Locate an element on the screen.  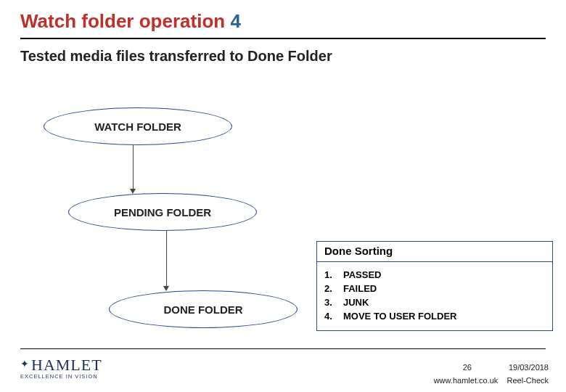
title-blue: 4 is located at coordinates (235, 21).